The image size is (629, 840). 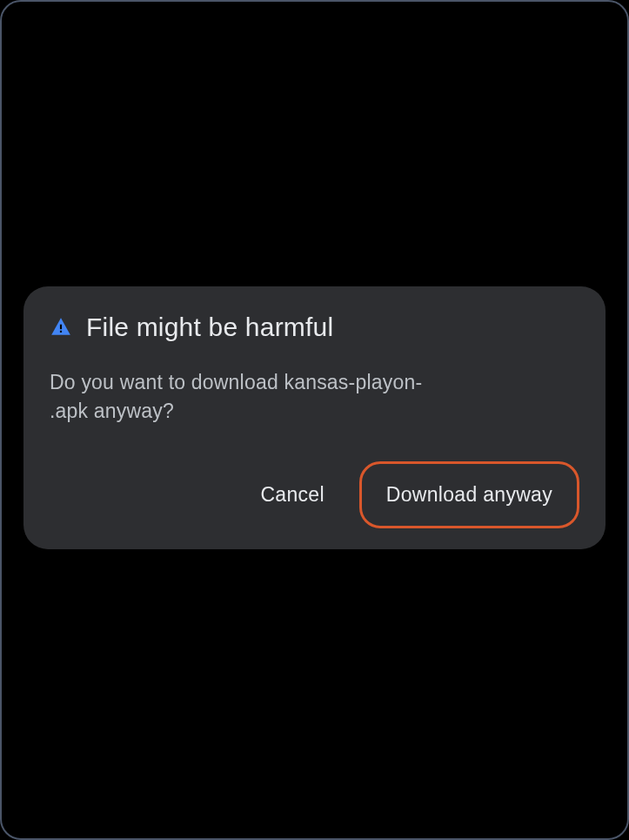 What do you see at coordinates (315, 494) in the screenshot?
I see `dialog-actions: Cancel Download anyway` at bounding box center [315, 494].